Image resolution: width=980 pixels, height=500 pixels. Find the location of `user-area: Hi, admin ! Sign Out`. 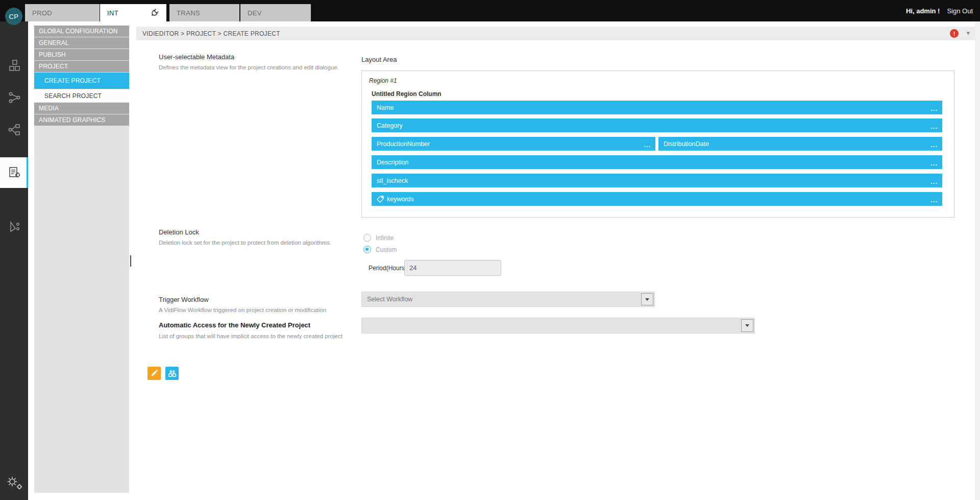

user-area: Hi, admin ! Sign Out is located at coordinates (939, 11).